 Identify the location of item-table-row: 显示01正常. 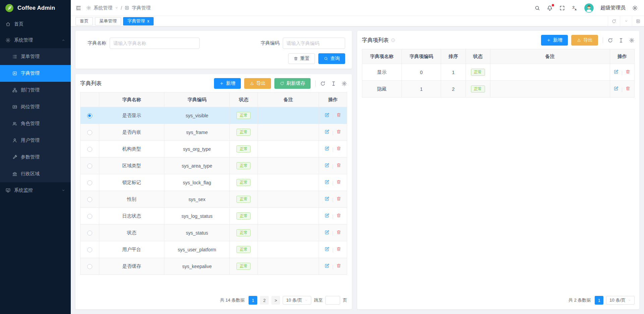
(498, 72).